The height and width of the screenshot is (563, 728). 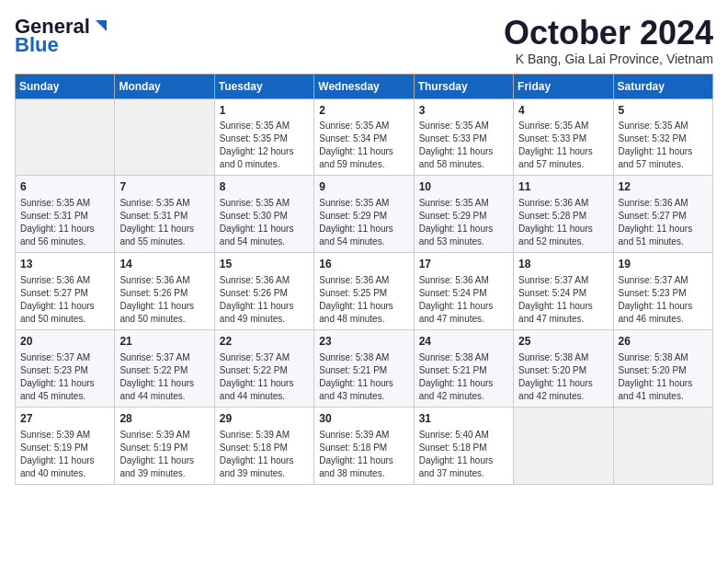 I want to click on day-number: 6, so click(x=64, y=188).